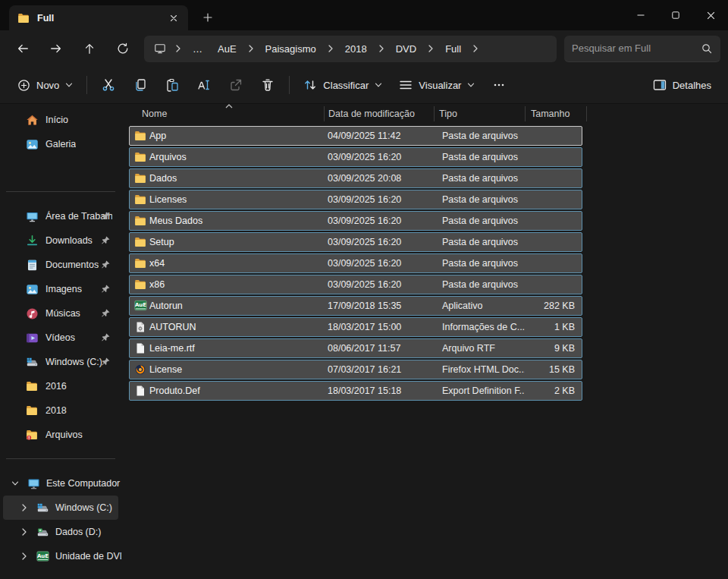  What do you see at coordinates (61, 532) in the screenshot?
I see `tree-item-dados-d: Dados (D:)` at bounding box center [61, 532].